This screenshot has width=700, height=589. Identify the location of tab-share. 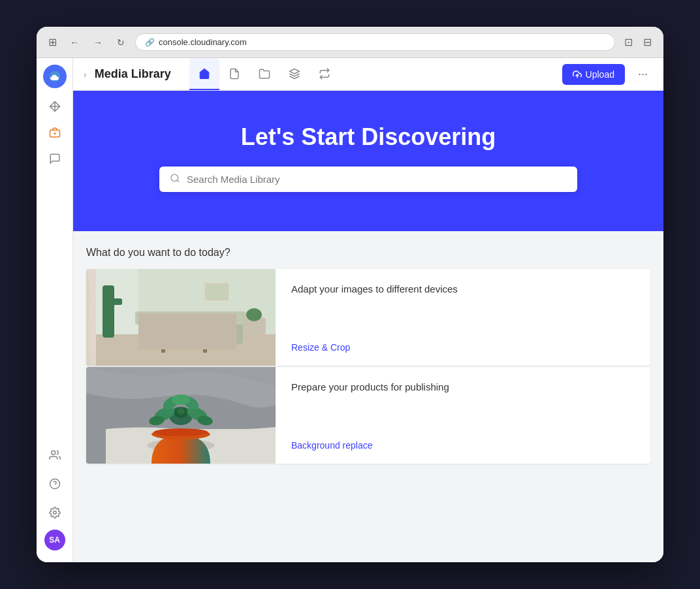
(325, 74).